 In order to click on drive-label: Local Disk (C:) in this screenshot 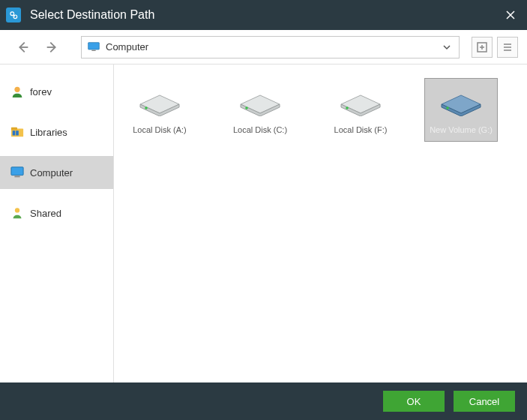, I will do `click(260, 130)`.